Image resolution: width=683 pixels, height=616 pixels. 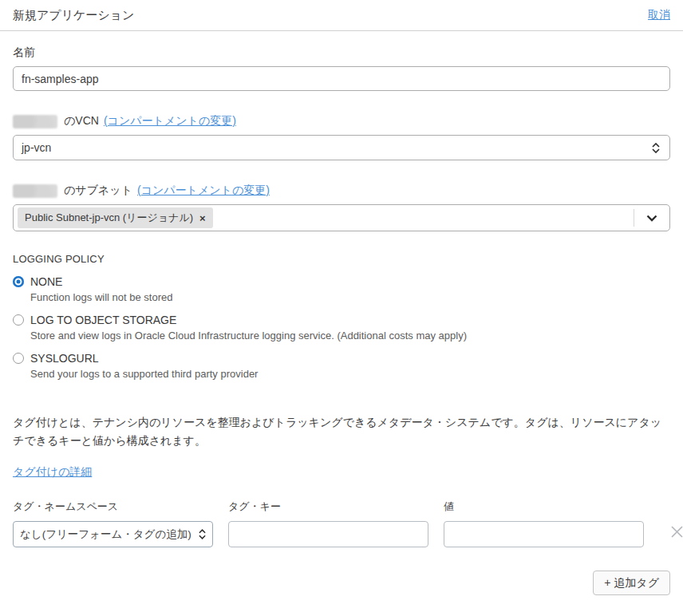 What do you see at coordinates (53, 472) in the screenshot?
I see `tagging-details-link: タグ付けの詳細` at bounding box center [53, 472].